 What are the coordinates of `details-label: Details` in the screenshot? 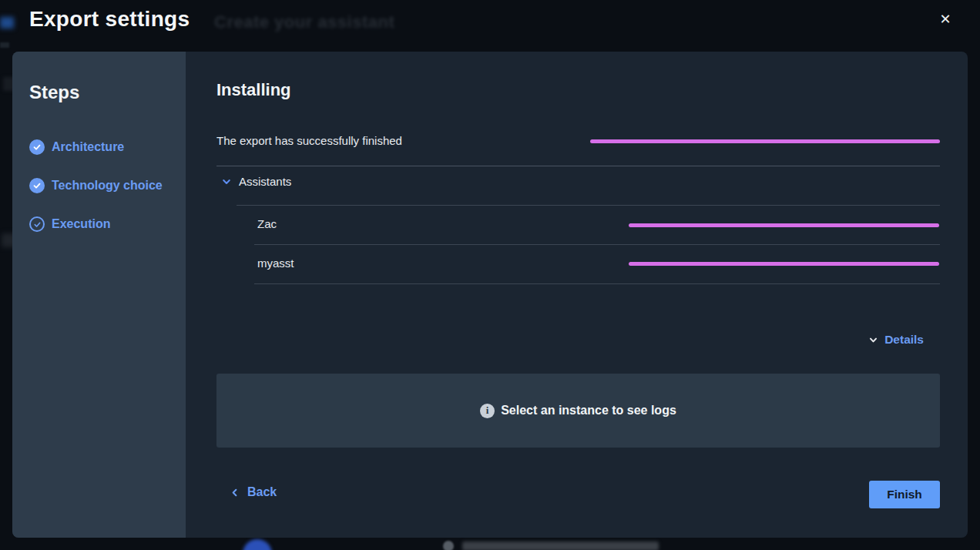 It's located at (904, 340).